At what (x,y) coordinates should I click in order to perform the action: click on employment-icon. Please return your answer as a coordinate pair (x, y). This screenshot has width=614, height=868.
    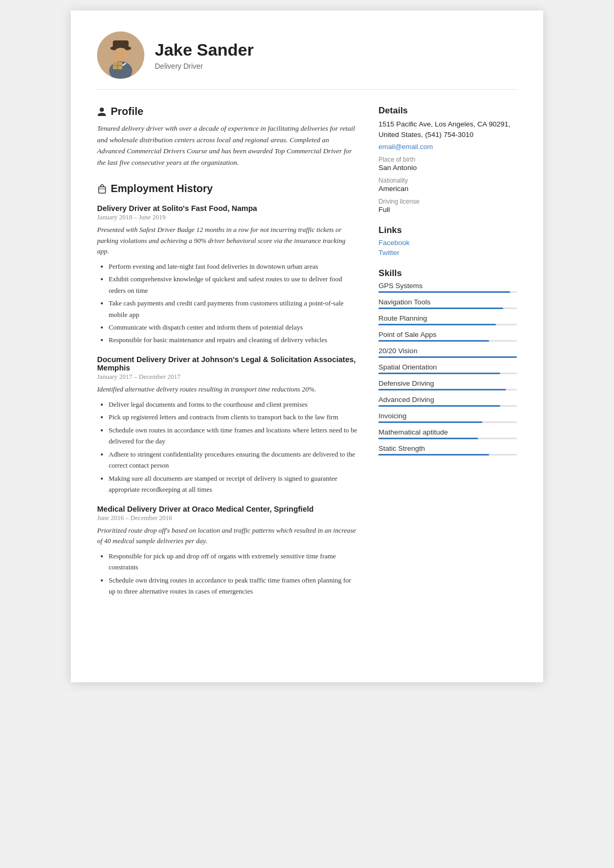
    Looking at the image, I should click on (102, 189).